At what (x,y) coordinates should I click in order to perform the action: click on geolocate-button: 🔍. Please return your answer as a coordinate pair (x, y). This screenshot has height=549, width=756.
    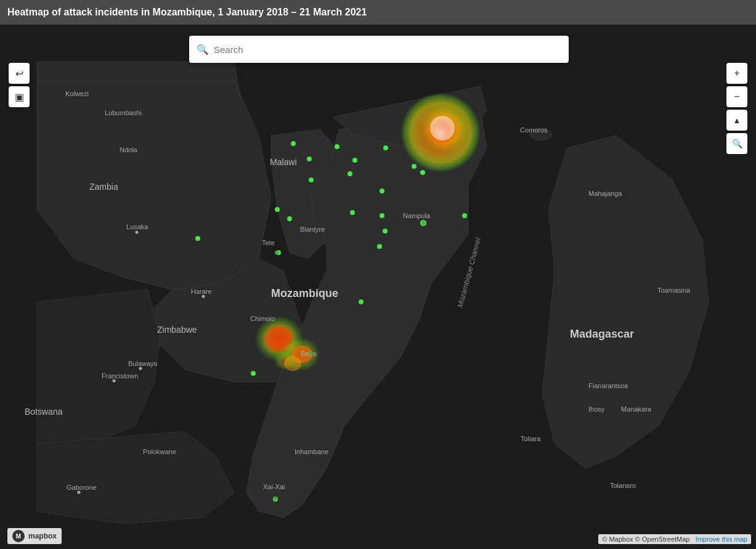
    Looking at the image, I should click on (737, 144).